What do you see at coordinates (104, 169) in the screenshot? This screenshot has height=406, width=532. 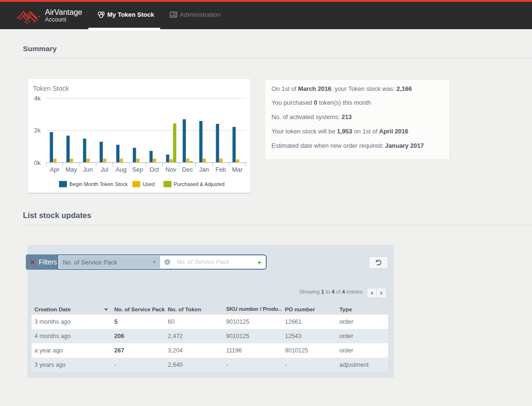 I see `svg-text: Jul` at bounding box center [104, 169].